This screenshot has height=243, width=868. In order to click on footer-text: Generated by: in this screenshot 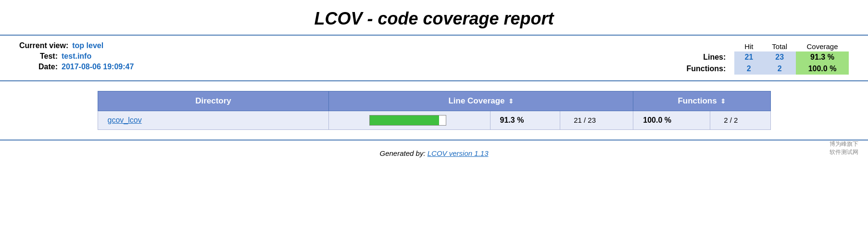, I will do `click(403, 153)`.